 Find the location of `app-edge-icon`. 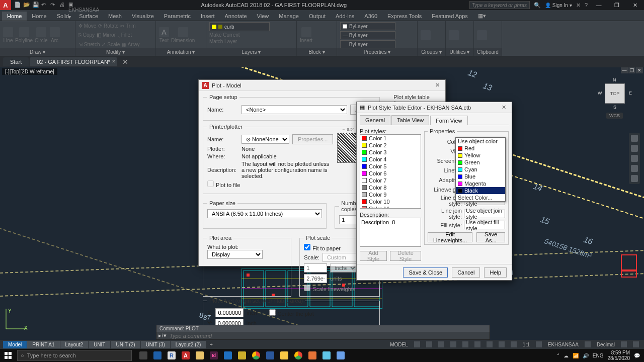

app-edge-icon is located at coordinates (157, 355).